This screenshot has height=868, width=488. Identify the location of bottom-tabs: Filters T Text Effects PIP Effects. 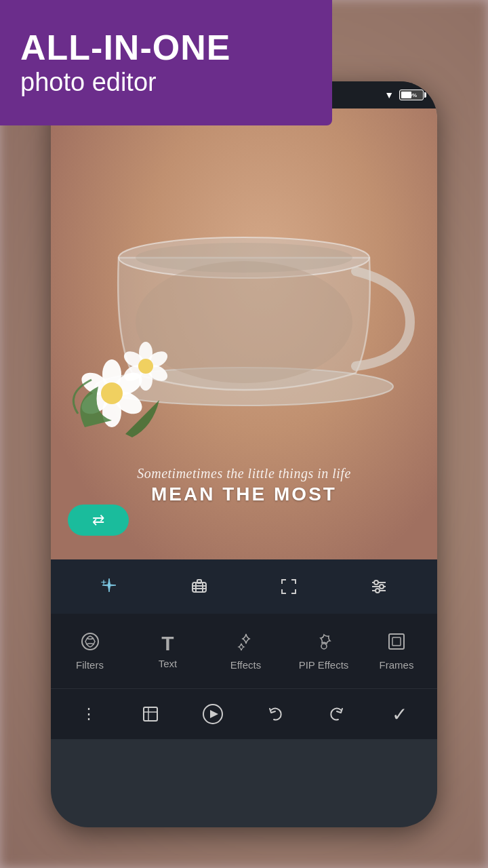
(244, 651).